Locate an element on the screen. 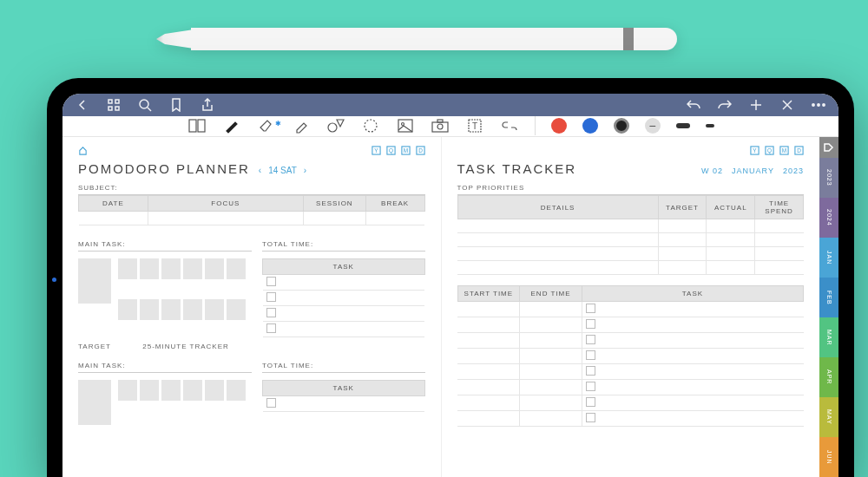 This screenshot has height=477, width=868. time-task-table: START TIME END TIME TASK is located at coordinates (631, 356).